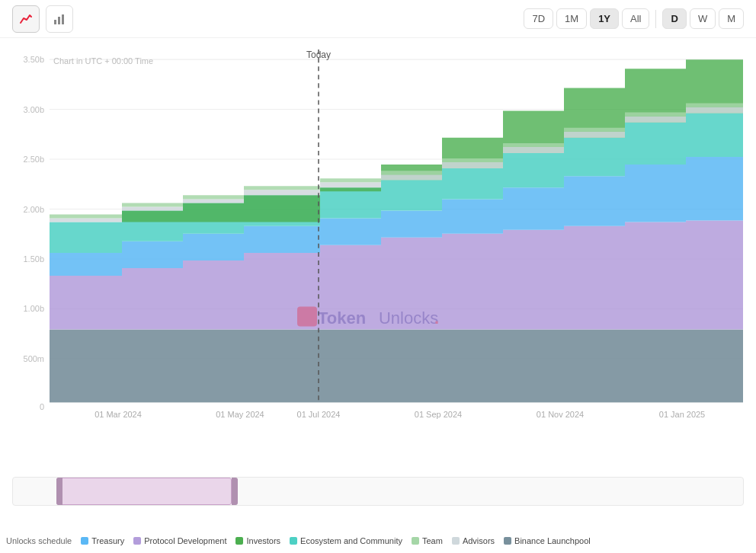 The width and height of the screenshot is (756, 553). I want to click on legend: Unlocks schedule Treasury Protocol Devel…, so click(378, 541).